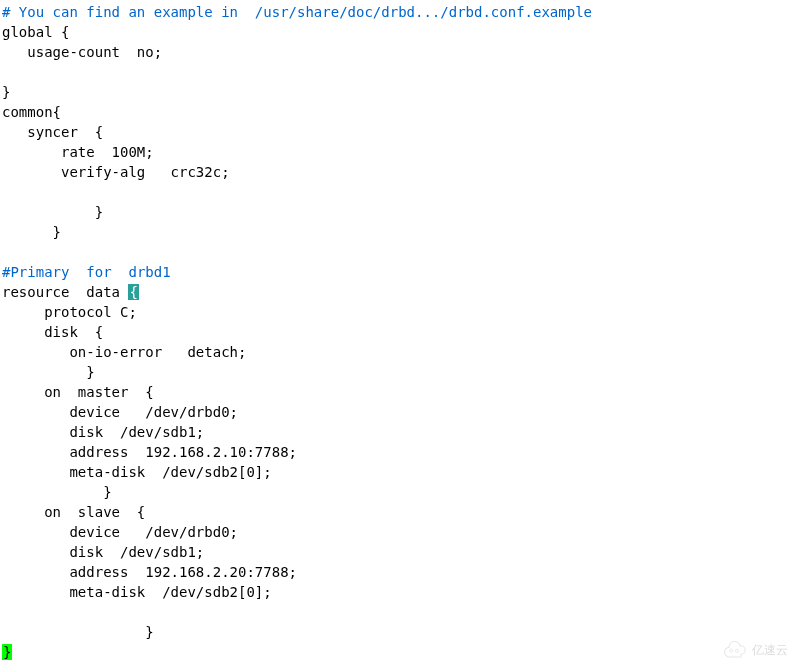 Image resolution: width=800 pixels, height=668 pixels. Describe the element at coordinates (52, 132) in the screenshot. I see `code-line: syncer {` at that location.